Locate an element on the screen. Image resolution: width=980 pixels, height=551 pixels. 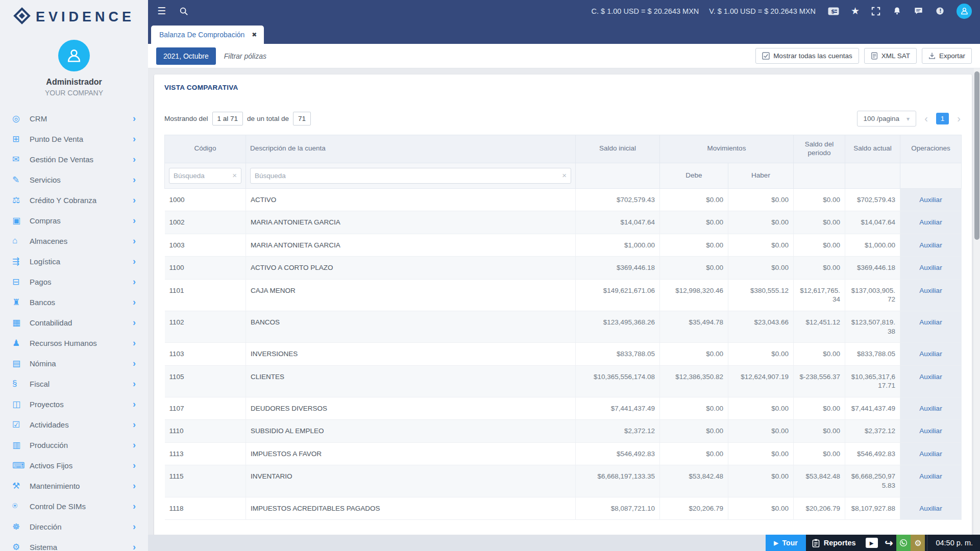
hamburger-menu-icon: ☰ is located at coordinates (161, 11).